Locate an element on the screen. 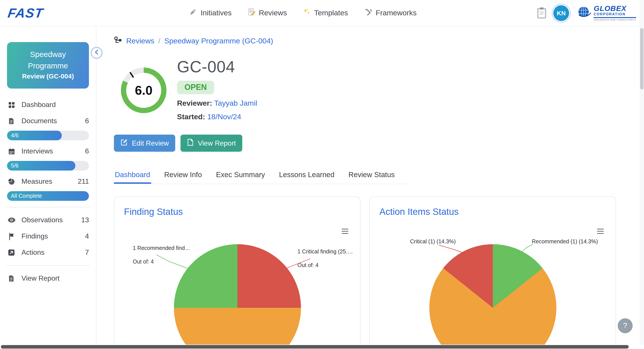 Image resolution: width=644 pixels, height=349 pixels. interviews-progress-fill: 5/6 is located at coordinates (41, 166).